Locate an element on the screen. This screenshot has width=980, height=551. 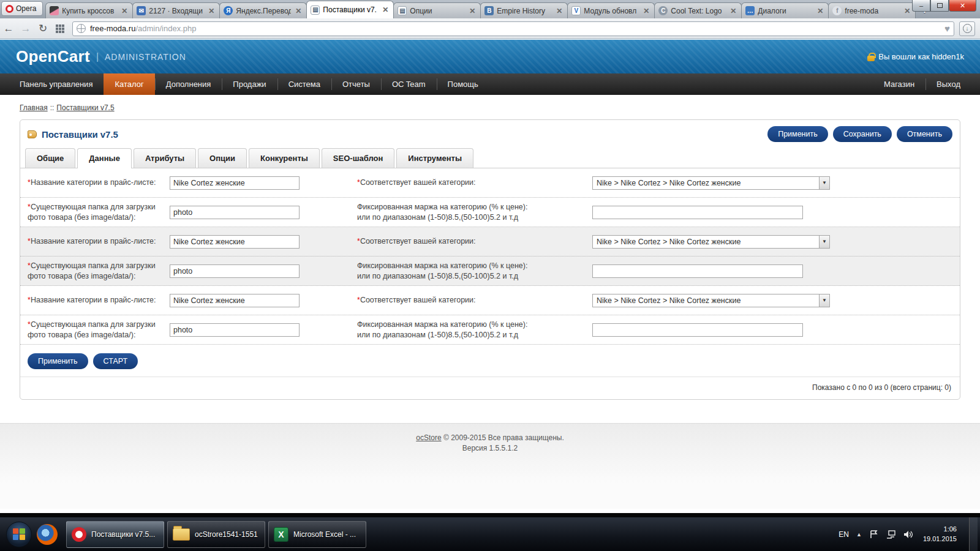
start-button is located at coordinates (19, 534).